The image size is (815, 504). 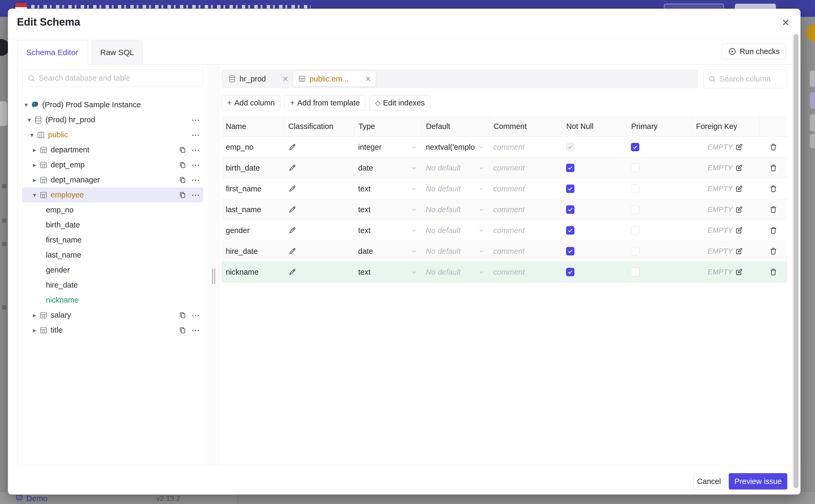 What do you see at coordinates (455, 147) in the screenshot?
I see `default-select: nextval('employ` at bounding box center [455, 147].